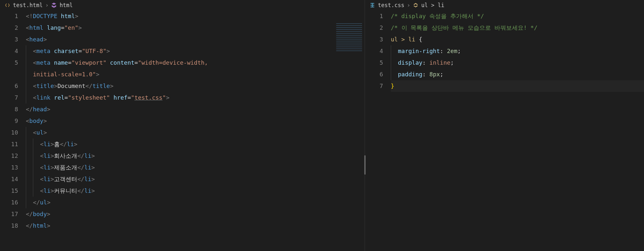 The image size is (644, 251). Describe the element at coordinates (28, 5) in the screenshot. I see `breadcrumb-file: test.html` at that location.